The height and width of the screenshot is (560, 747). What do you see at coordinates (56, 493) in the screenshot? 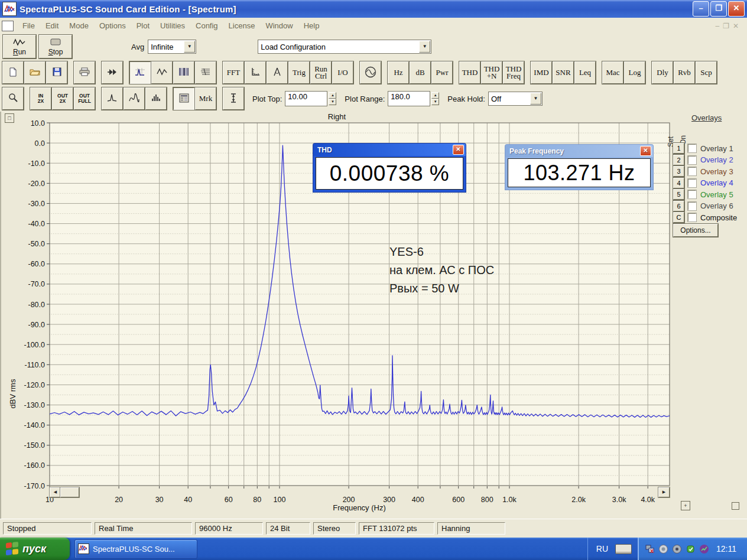
I see `scroll-left-button: ◀` at bounding box center [56, 493].